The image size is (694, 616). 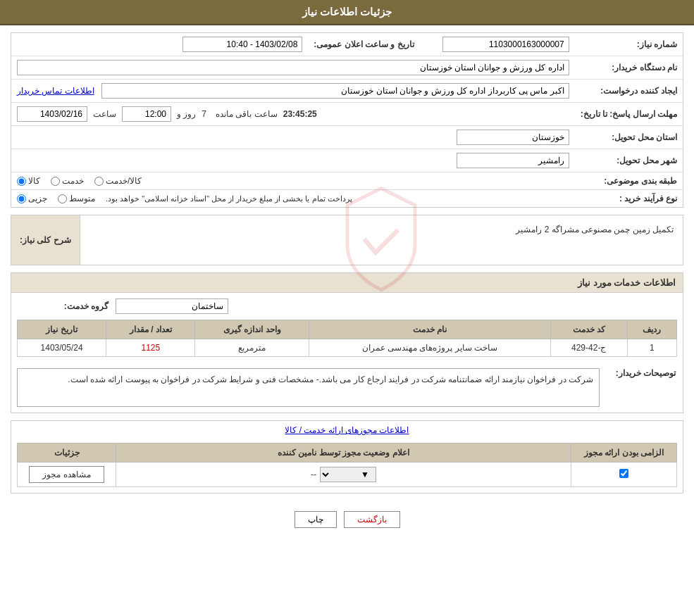 What do you see at coordinates (76, 199) in the screenshot?
I see `process-motavaset-option: متوسط` at bounding box center [76, 199].